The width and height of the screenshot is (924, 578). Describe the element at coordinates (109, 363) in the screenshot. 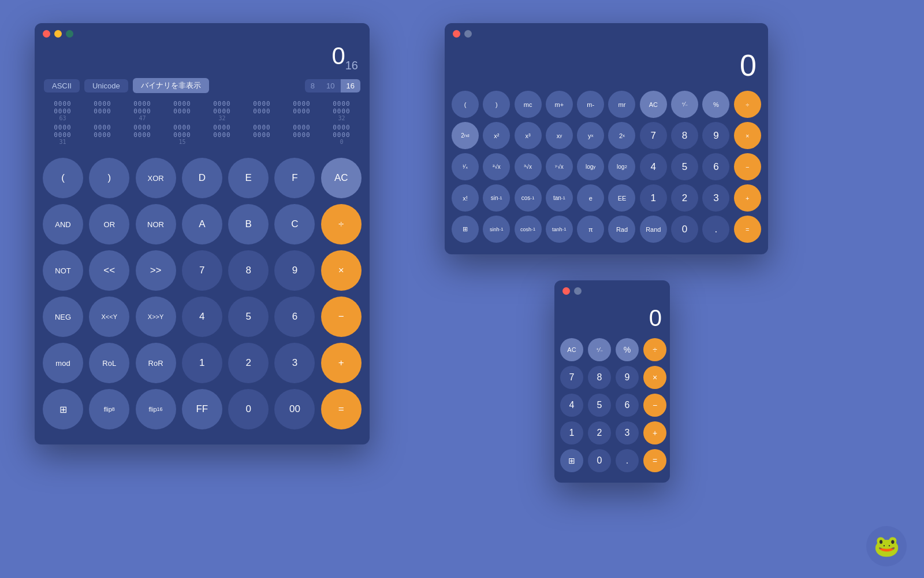

I see `rol-button: RoL` at that location.